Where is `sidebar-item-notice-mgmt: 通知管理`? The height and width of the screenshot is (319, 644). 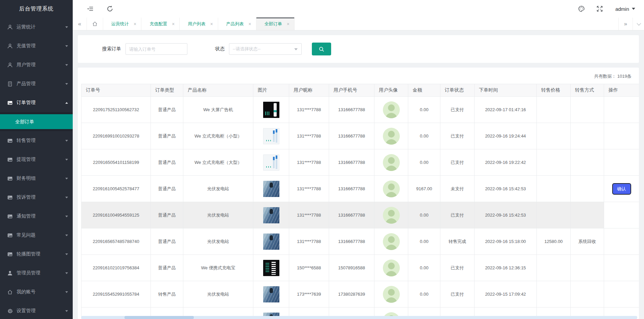
sidebar-item-notice-mgmt: 通知管理 is located at coordinates (37, 216).